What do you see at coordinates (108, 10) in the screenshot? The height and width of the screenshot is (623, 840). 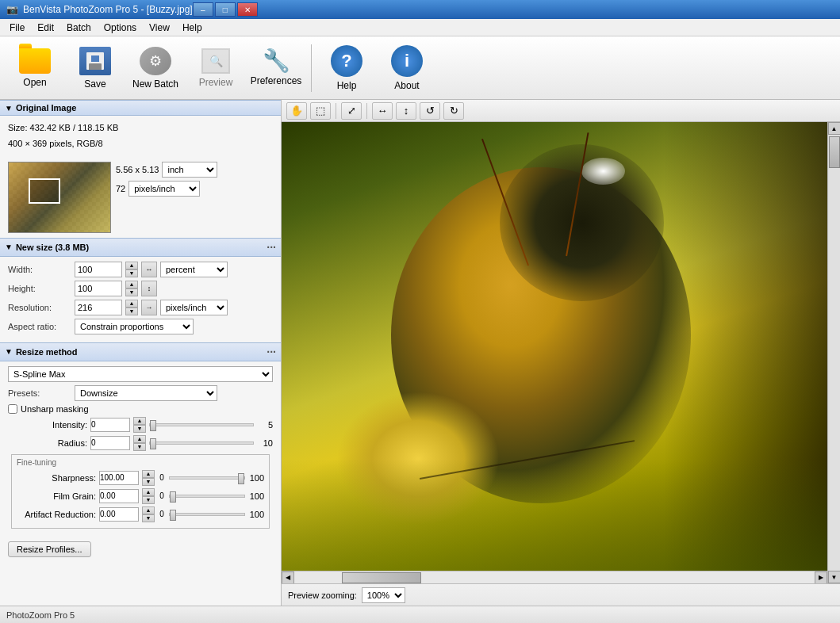 I see `title-bar-title: BenVista PhotoZoom Pro 5 - [Buzzy.jpg]` at bounding box center [108, 10].